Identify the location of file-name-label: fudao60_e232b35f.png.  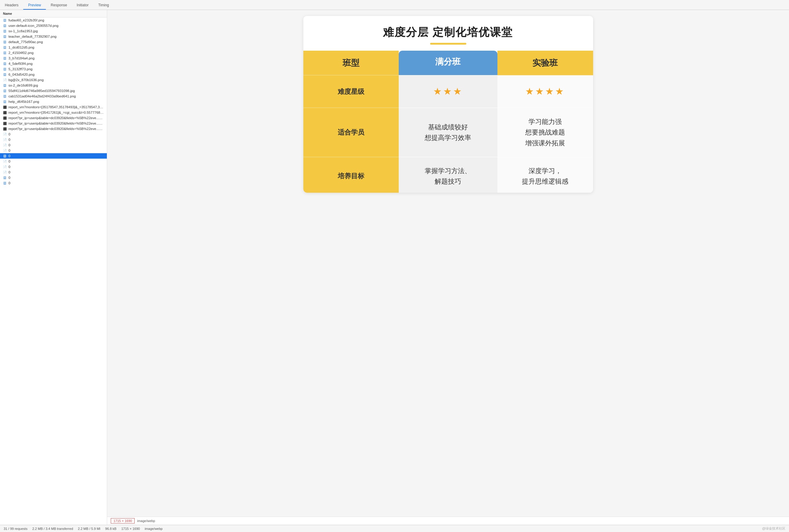
(26, 20).